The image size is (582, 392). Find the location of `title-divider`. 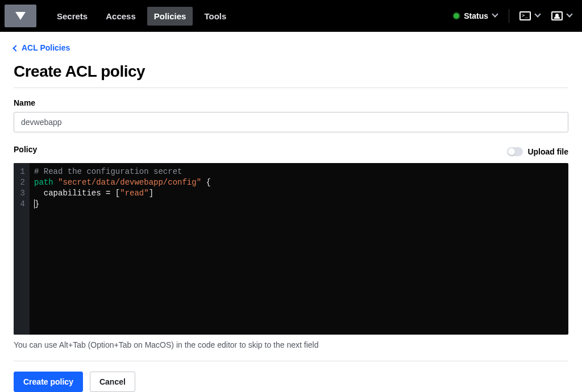

title-divider is located at coordinates (291, 87).